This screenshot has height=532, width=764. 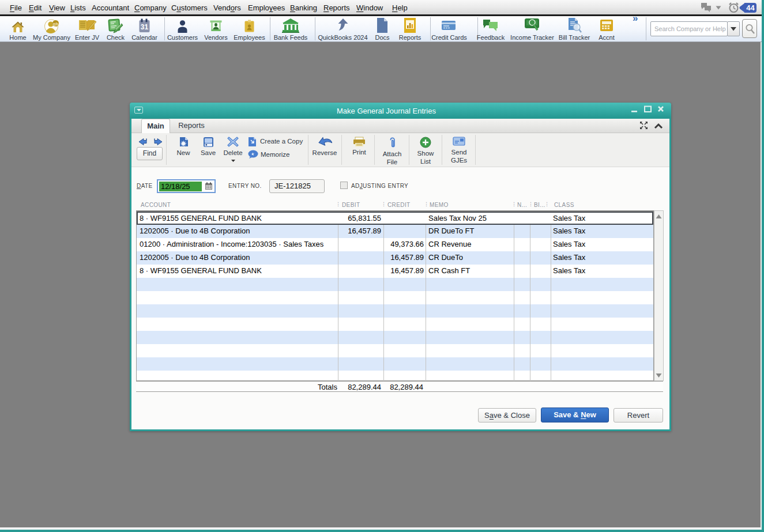 What do you see at coordinates (56, 24) in the screenshot?
I see `svg-text: qb` at bounding box center [56, 24].